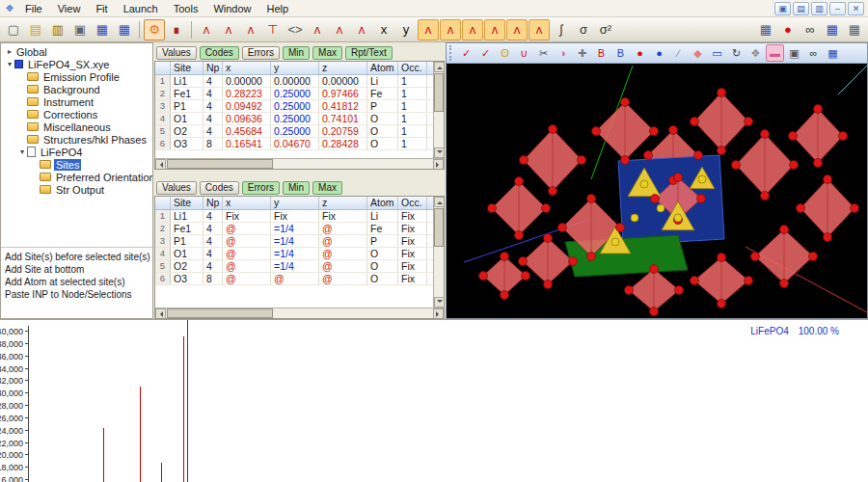 The width and height of the screenshot is (868, 482). Describe the element at coordinates (343, 81) in the screenshot. I see `cell-z: 0.00000` at that location.